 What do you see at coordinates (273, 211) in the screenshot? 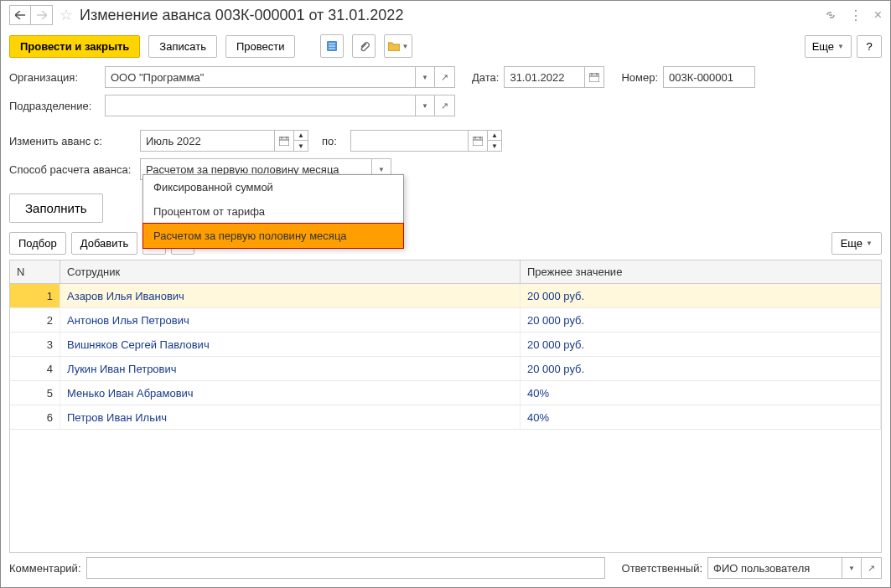
I see `calc-method-dropdown: Фиксированной суммой Процентом от тарифа…` at bounding box center [273, 211].